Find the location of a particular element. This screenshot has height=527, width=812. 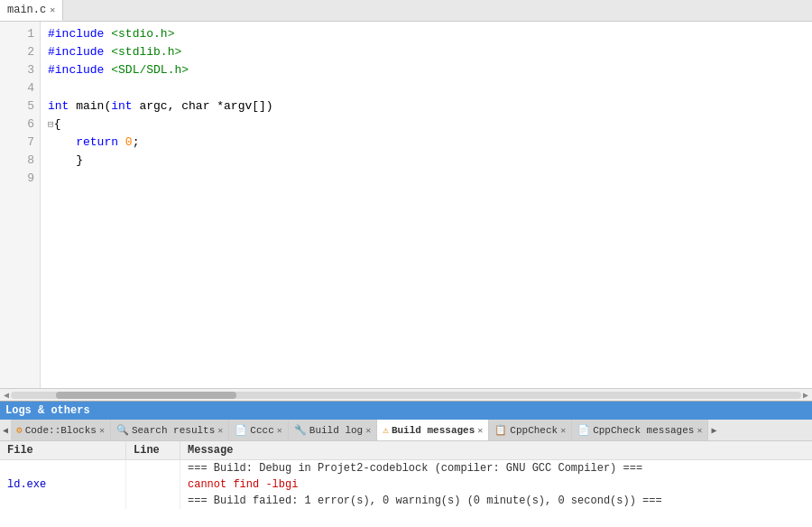

tab-search-close: ✕ is located at coordinates (220, 430).